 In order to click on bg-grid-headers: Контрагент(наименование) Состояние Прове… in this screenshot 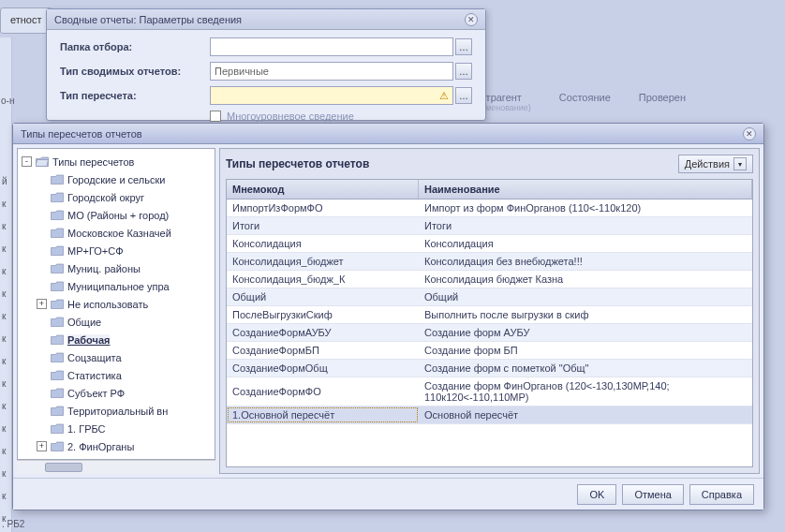, I will do `click(627, 102)`.